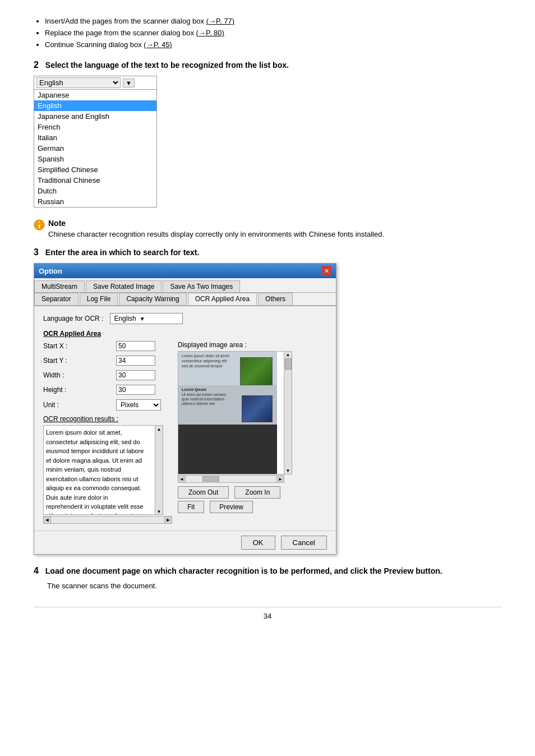 This screenshot has height=756, width=535. Describe the element at coordinates (280, 479) in the screenshot. I see `img-scroll-right: ►` at that location.